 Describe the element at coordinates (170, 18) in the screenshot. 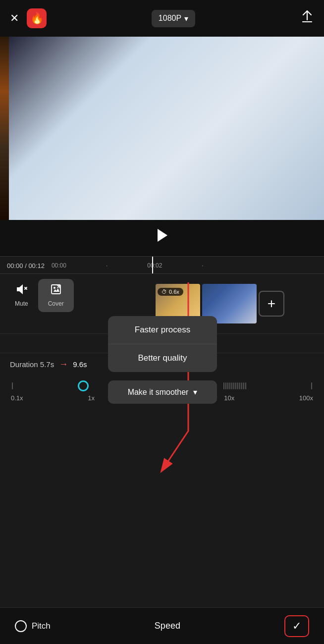

I see `resolution-label: 1080P` at that location.